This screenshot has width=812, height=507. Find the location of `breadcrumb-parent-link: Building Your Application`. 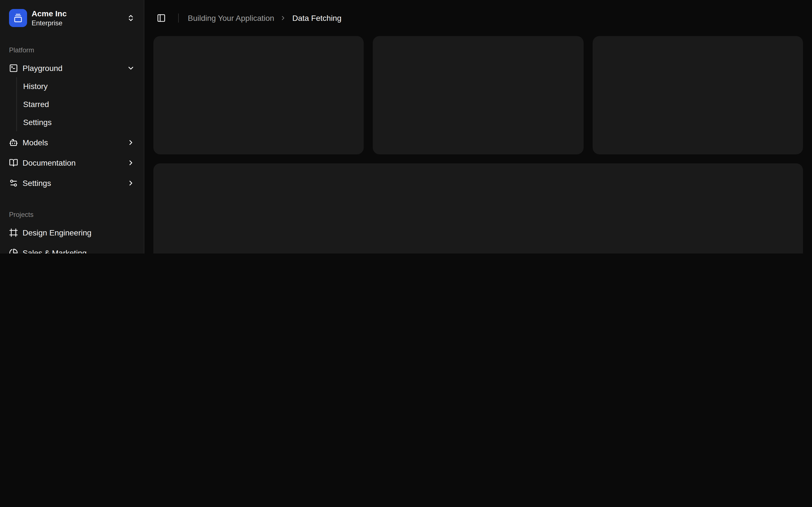

breadcrumb-parent-link: Building Your Application is located at coordinates (231, 18).